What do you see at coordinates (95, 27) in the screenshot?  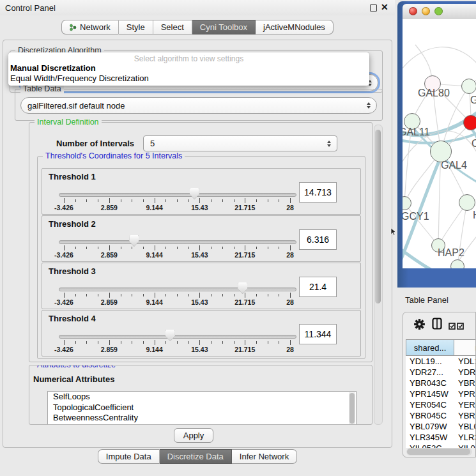 I see `tab-label: Network` at bounding box center [95, 27].